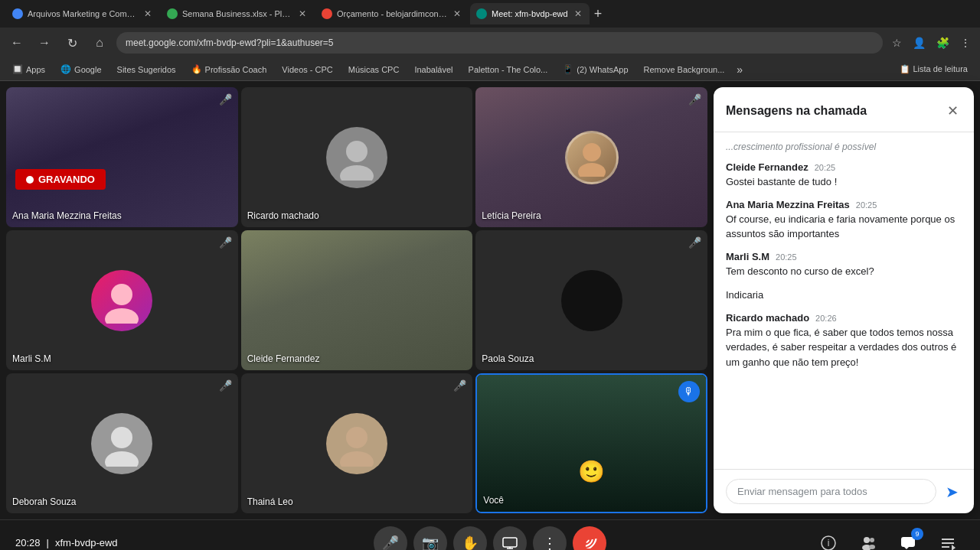  Describe the element at coordinates (868, 539) in the screenshot. I see `people-button` at that location.